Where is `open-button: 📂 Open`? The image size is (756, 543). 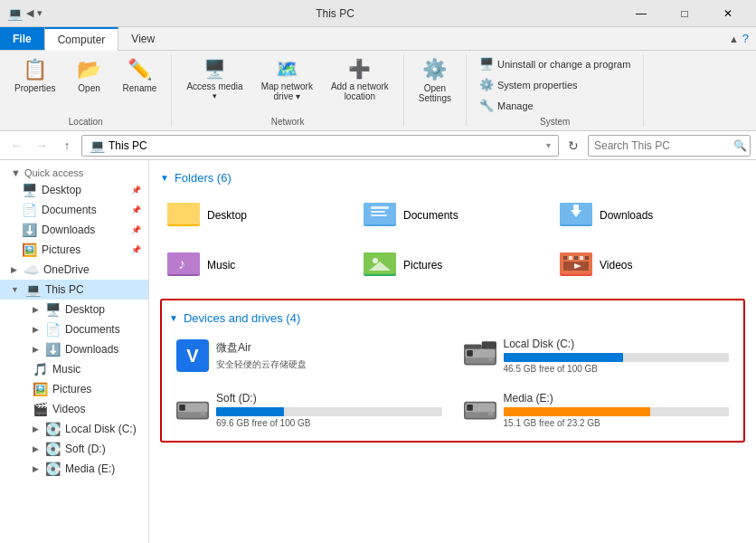 open-button: 📂 Open is located at coordinates (90, 76).